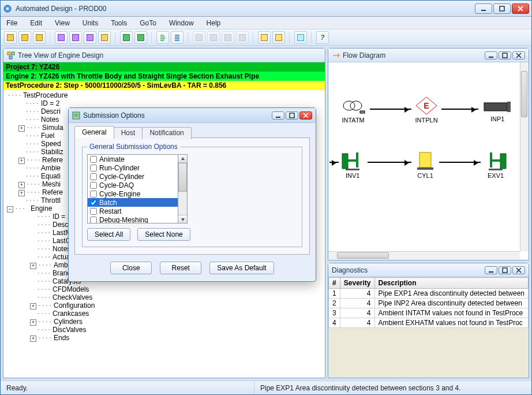  What do you see at coordinates (520, 9) in the screenshot?
I see `window-close-button` at bounding box center [520, 9].